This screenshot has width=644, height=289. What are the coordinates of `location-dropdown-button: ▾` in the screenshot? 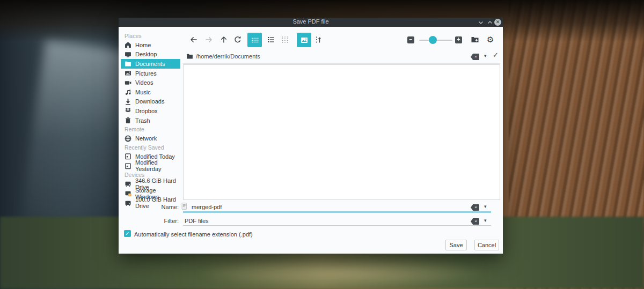 It's located at (485, 56).